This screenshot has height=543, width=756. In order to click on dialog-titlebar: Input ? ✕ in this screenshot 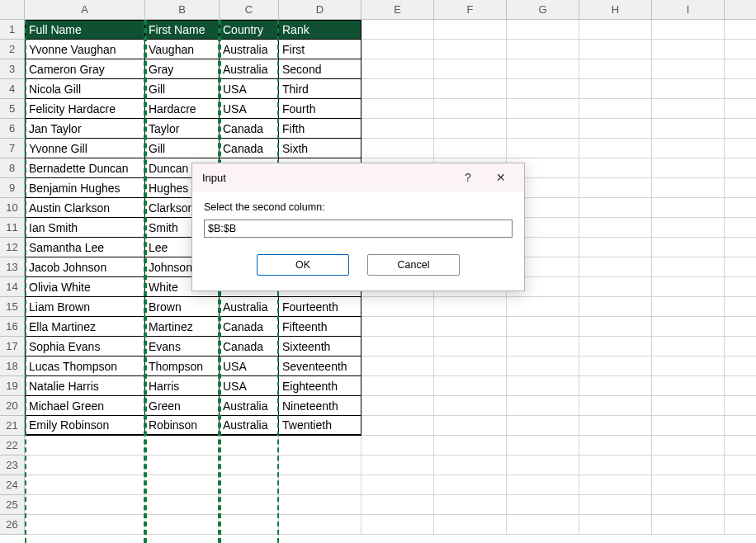, I will do `click(358, 177)`.